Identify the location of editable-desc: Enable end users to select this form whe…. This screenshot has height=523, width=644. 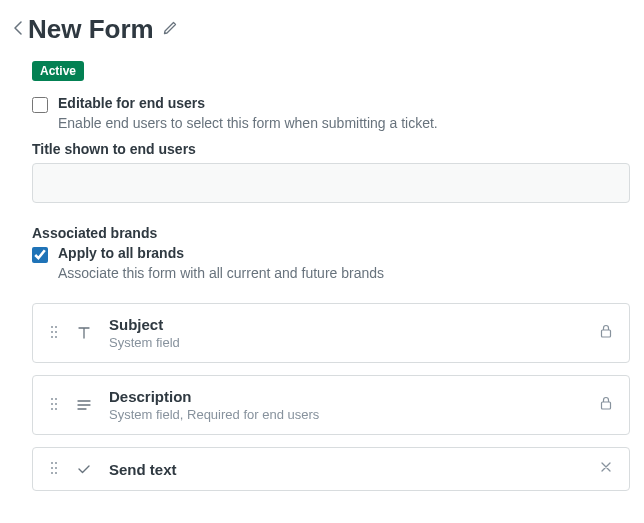
(344, 123).